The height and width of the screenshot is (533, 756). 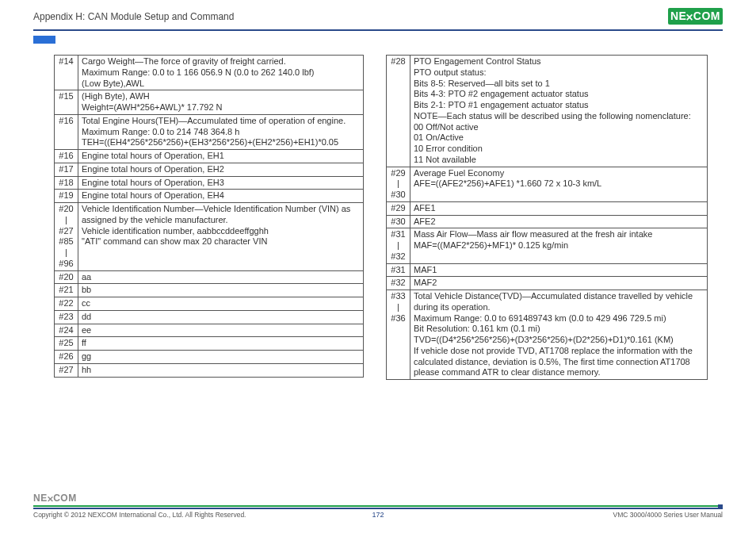 I want to click on page-footer: NE⨉COM Copyright © 2012 NEXCOM Internati…, so click(x=378, y=506).